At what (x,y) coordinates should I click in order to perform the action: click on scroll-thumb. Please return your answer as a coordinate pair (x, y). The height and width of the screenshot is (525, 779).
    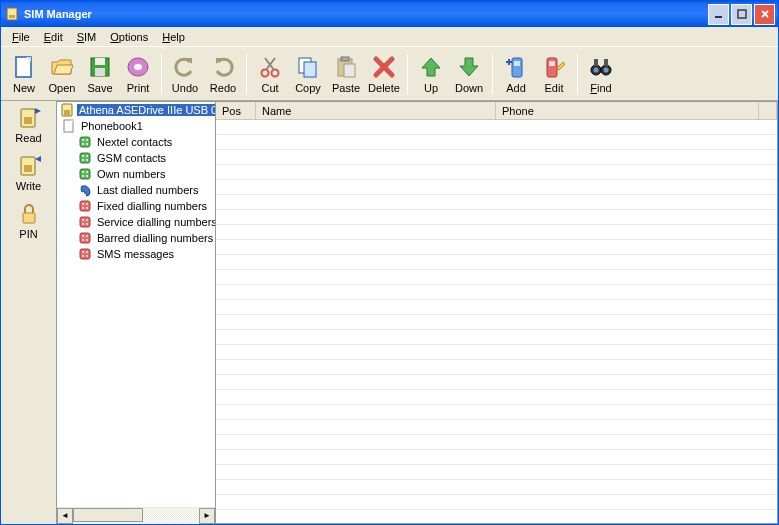
    Looking at the image, I should click on (108, 515).